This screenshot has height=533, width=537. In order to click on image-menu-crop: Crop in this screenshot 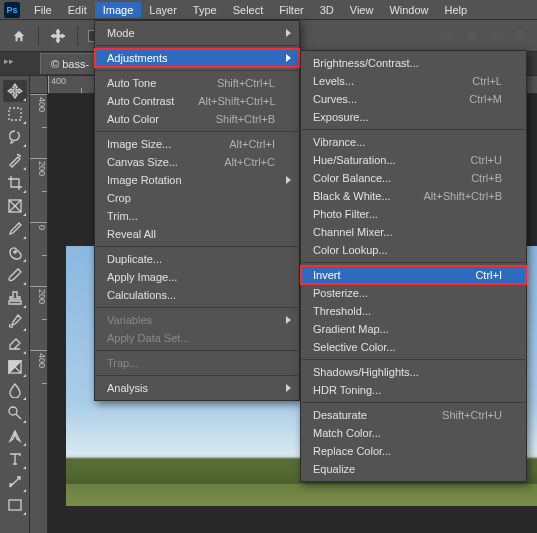, I will do `click(197, 198)`.